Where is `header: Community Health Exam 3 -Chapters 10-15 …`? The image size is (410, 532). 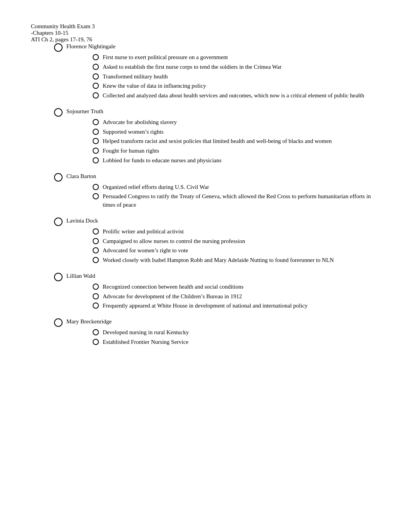 header: Community Health Exam 3 -Chapters 10-15 … is located at coordinates (205, 33).